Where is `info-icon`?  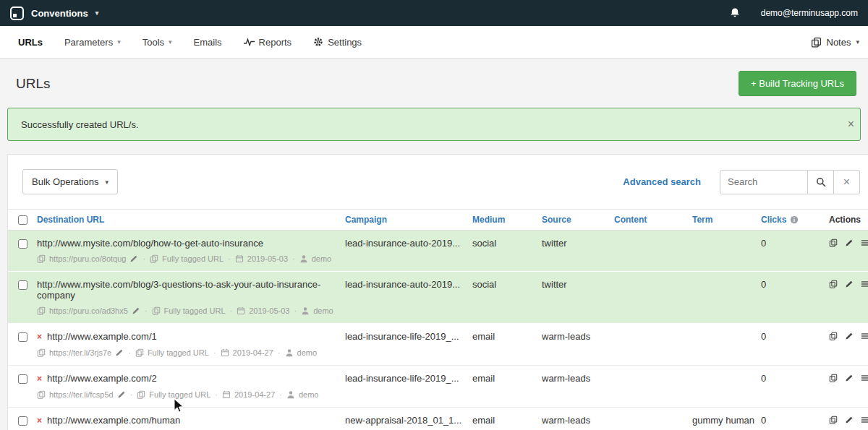 info-icon is located at coordinates (794, 220).